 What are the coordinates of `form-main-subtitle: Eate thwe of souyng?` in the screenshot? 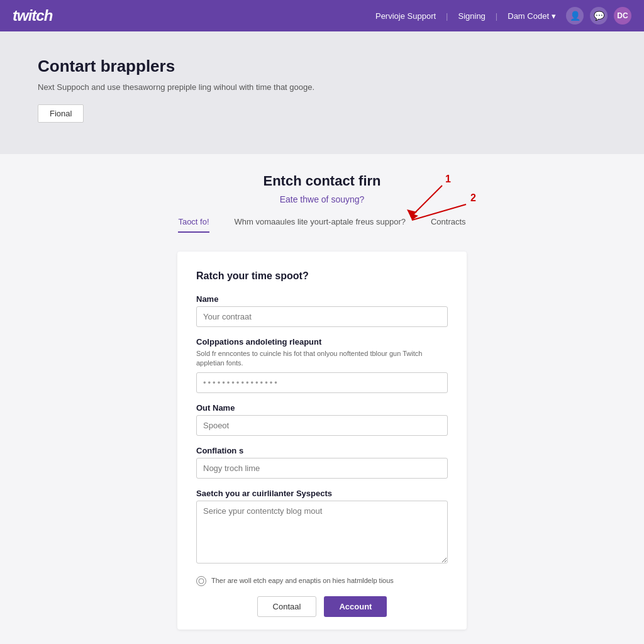 It's located at (322, 199).